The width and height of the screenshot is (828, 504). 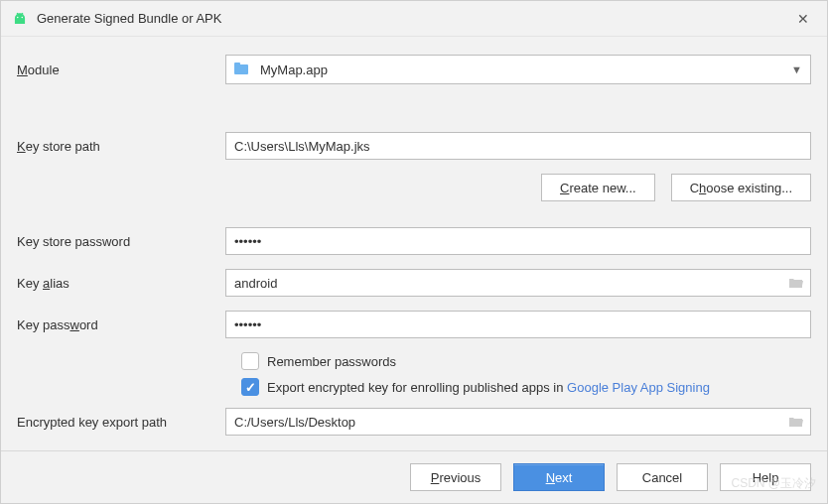 I want to click on export-encrypted-checkbox, so click(x=250, y=387).